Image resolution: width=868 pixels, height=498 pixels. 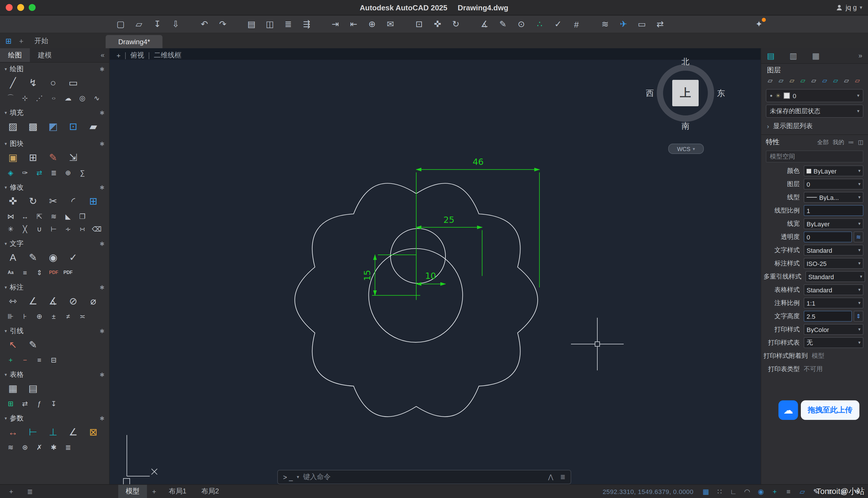 I want to click on cloud-upload-icon: ☁, so click(x=788, y=410).